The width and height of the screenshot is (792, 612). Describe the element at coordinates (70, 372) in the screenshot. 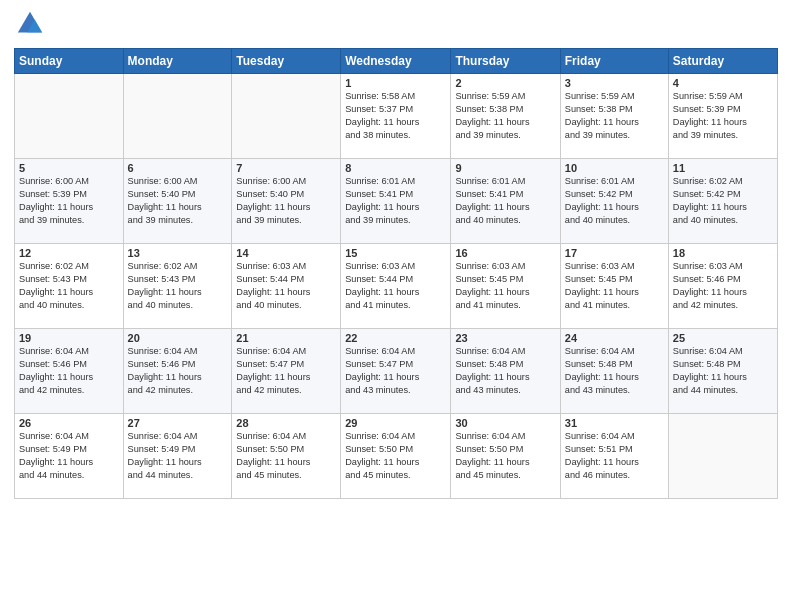

I see `calendar-cell: 19Sunrise: 6:04 AM Sunset: 5:46 PM Dayli…` at that location.